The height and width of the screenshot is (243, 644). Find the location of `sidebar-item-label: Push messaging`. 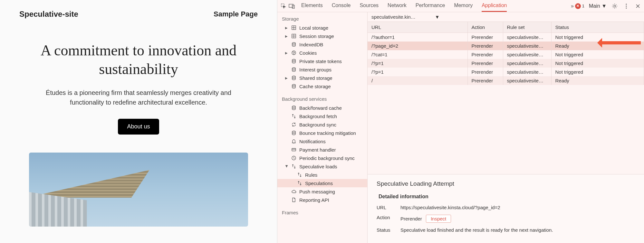

sidebar-item-label: Push messaging is located at coordinates (317, 192).